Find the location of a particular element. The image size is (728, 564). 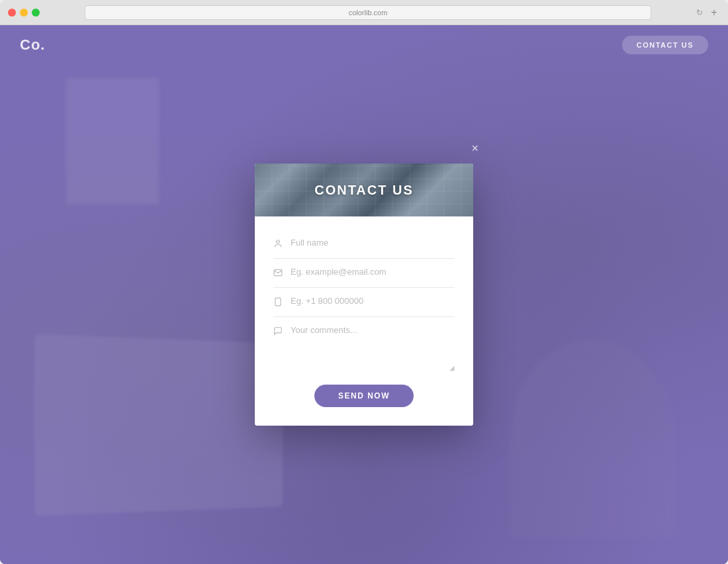

comments-field: ◢ is located at coordinates (364, 344).